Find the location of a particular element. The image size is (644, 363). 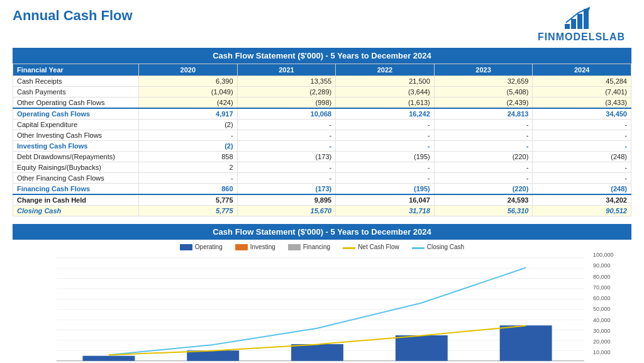

header-area: Annual Cash Flow FINMODELSLAB is located at coordinates (322, 25).